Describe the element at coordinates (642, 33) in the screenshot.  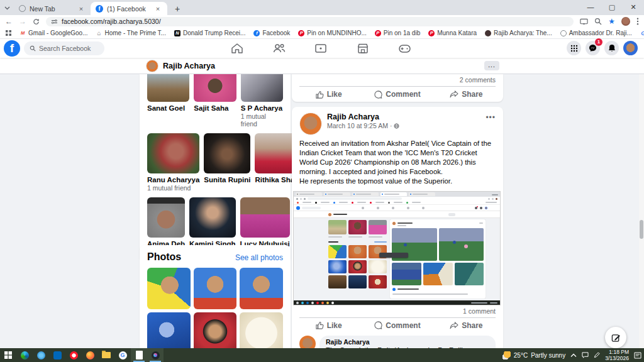
I see `bookmark-item: host meaning - Goo...` at that location.